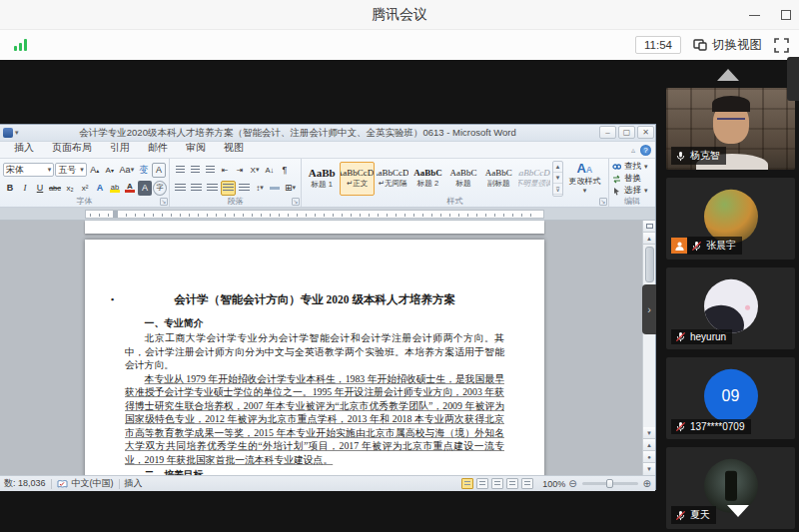 The image size is (799, 532). What do you see at coordinates (225, 170) in the screenshot?
I see `decrease-indent-button: ⇤` at bounding box center [225, 170].